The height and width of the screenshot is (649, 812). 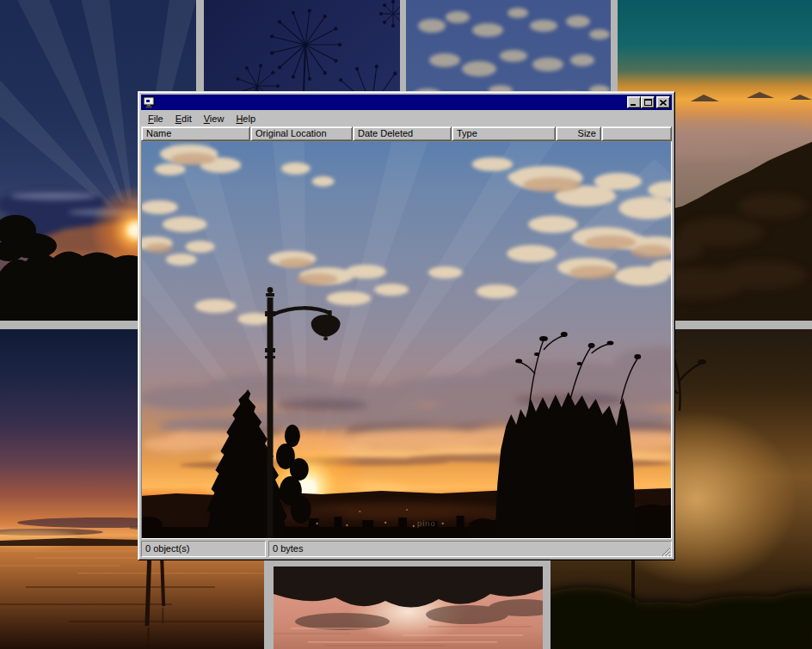 What do you see at coordinates (406, 548) in the screenshot?
I see `status-bar: 0 object(s) 0 bytes` at bounding box center [406, 548].